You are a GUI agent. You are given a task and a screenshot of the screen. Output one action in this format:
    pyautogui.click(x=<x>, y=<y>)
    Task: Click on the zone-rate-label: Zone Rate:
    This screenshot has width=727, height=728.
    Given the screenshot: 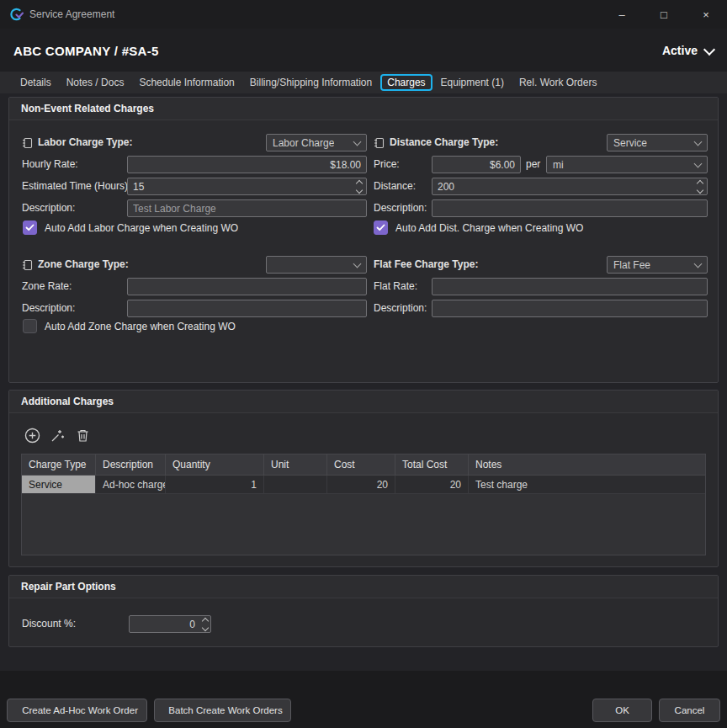 What is the action you would take?
    pyautogui.click(x=47, y=286)
    